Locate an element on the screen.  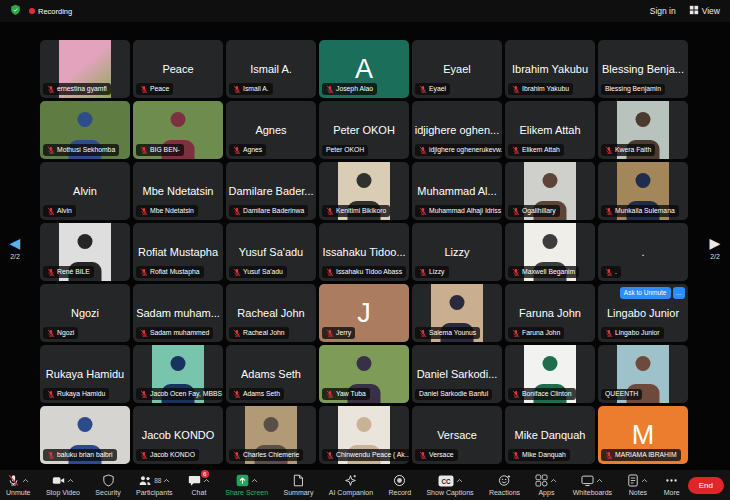
participant-tile: VersaceVersace is located at coordinates (457, 435).